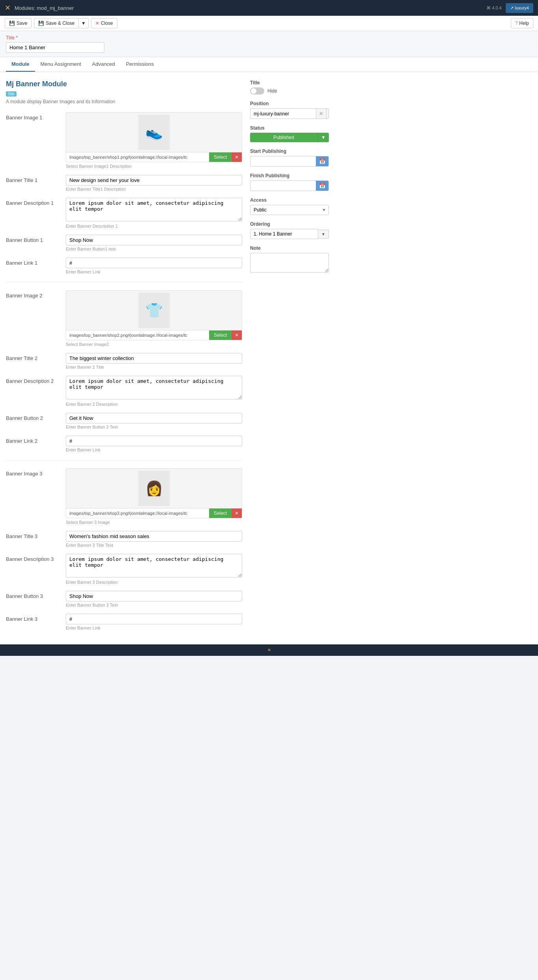 The image size is (538, 980). I want to click on nav-version: ⌘ 4.0.4, so click(494, 8).